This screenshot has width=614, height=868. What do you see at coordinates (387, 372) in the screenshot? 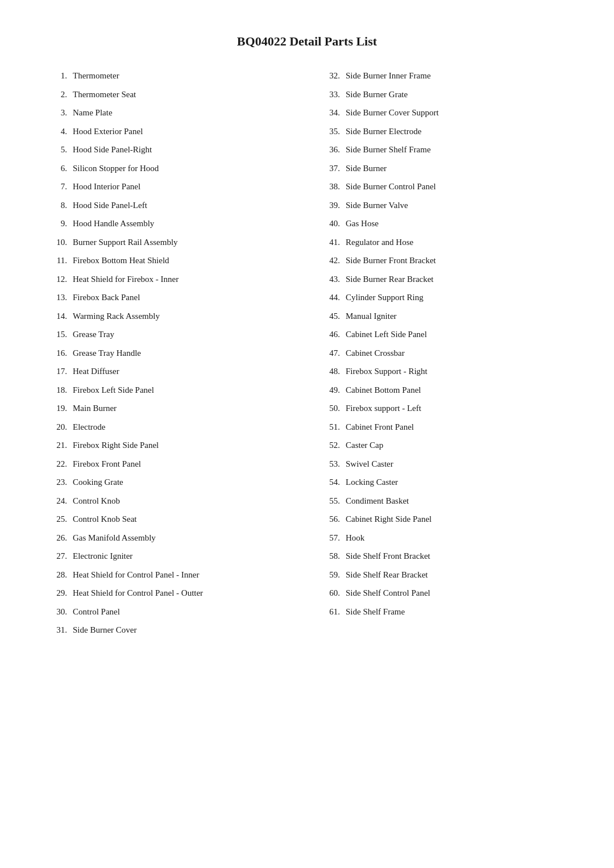
I see `item-name: Firebox Support - Right` at bounding box center [387, 372].